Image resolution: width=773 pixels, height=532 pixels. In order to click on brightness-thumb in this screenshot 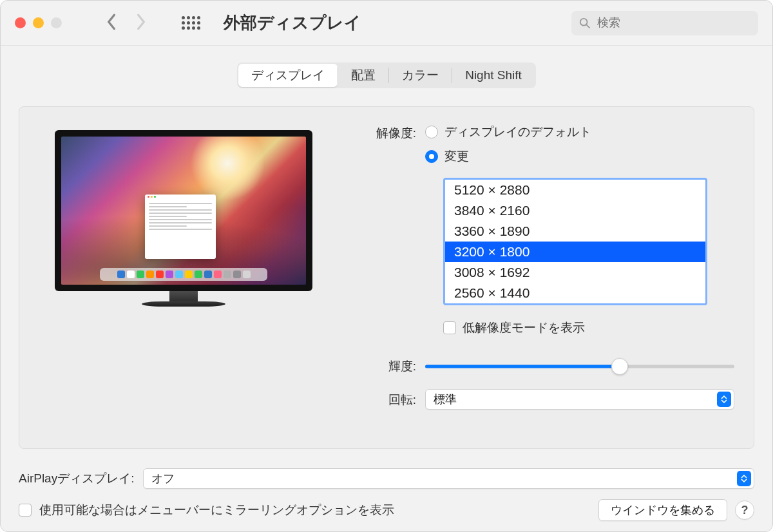, I will do `click(620, 366)`.